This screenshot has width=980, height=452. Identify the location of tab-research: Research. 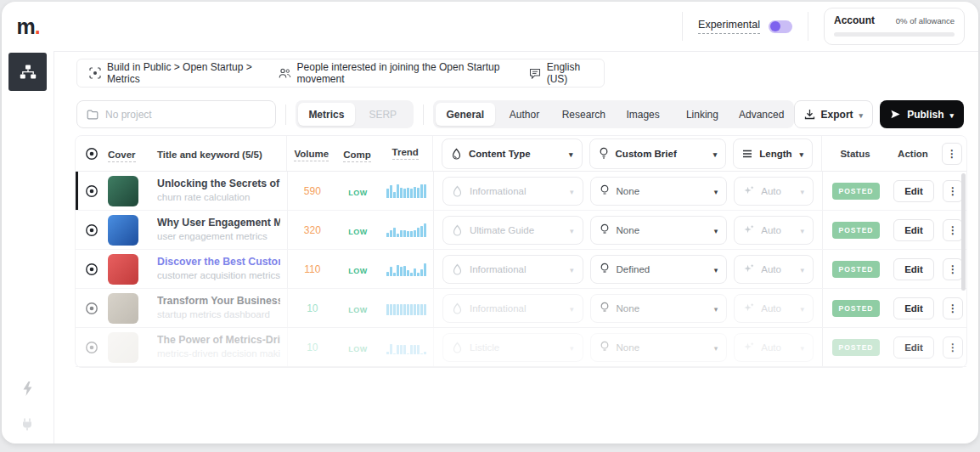
(583, 114).